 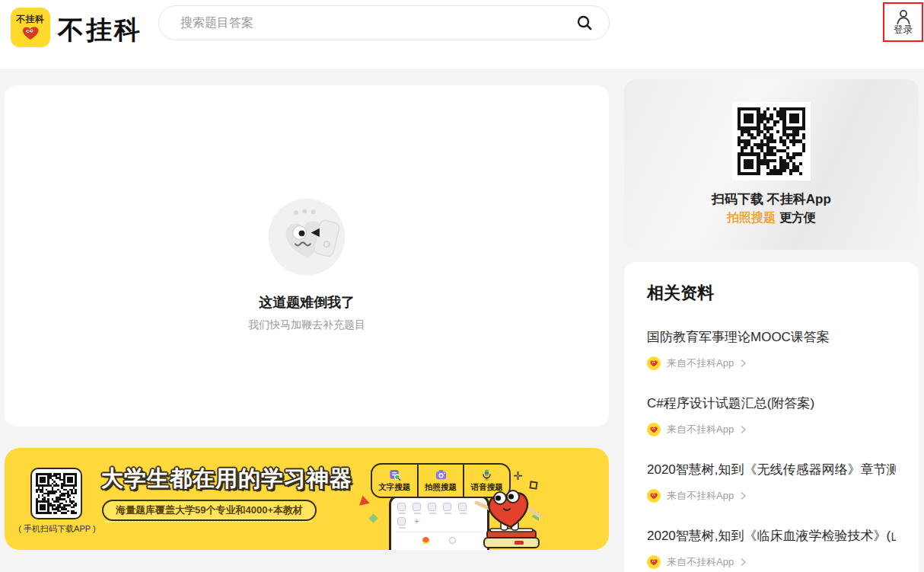 I want to click on decor-triangle-red-icon, so click(x=365, y=501).